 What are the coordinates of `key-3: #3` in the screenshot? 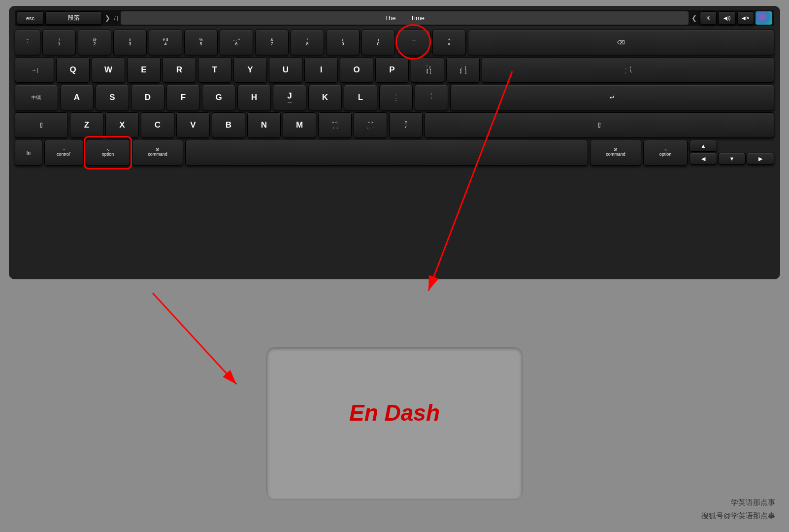 It's located at (130, 42).